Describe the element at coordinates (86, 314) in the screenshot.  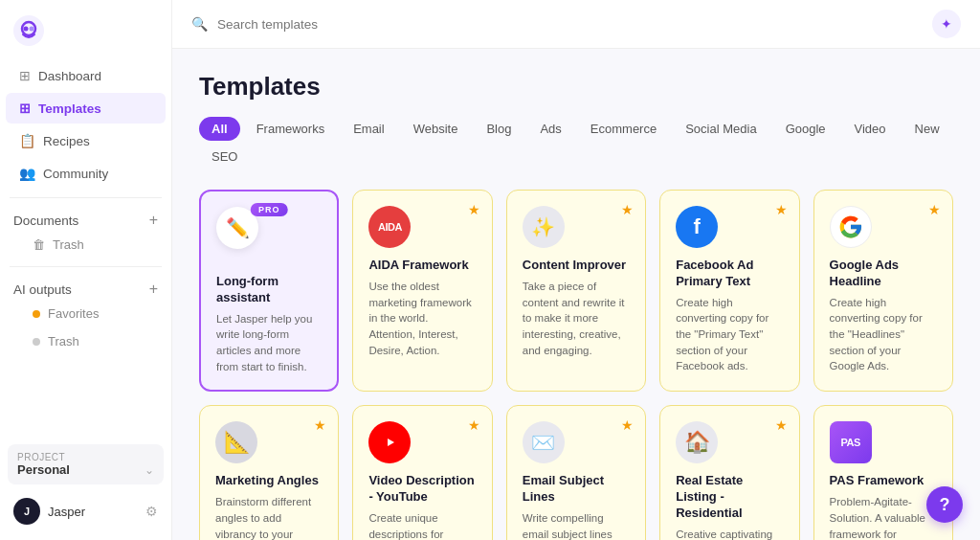
I see `sidebar-item-favorites: Favorites` at that location.